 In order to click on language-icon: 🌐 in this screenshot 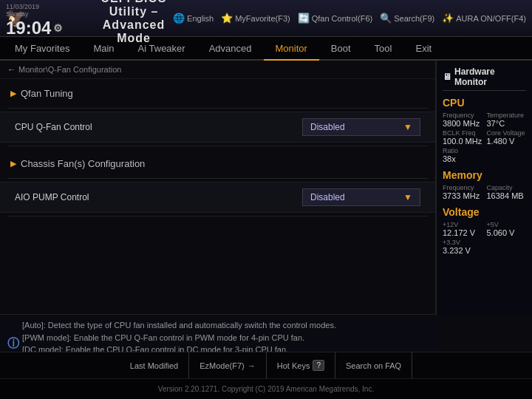, I will do `click(179, 18)`.